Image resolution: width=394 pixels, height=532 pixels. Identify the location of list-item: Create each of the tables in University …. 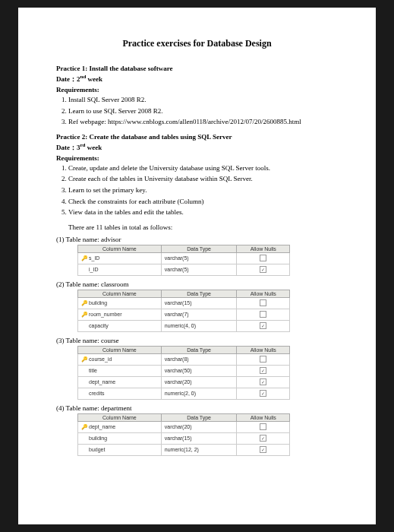
(203, 179).